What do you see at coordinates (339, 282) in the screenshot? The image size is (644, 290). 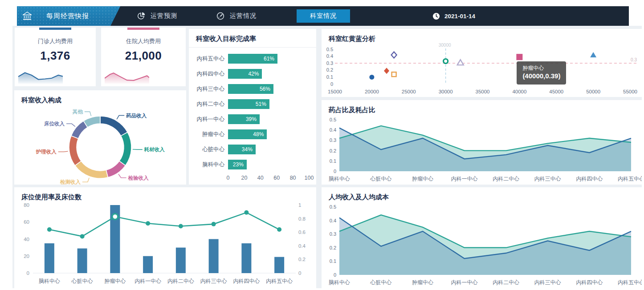 I see `x-category-label: 脑科中心` at bounding box center [339, 282].